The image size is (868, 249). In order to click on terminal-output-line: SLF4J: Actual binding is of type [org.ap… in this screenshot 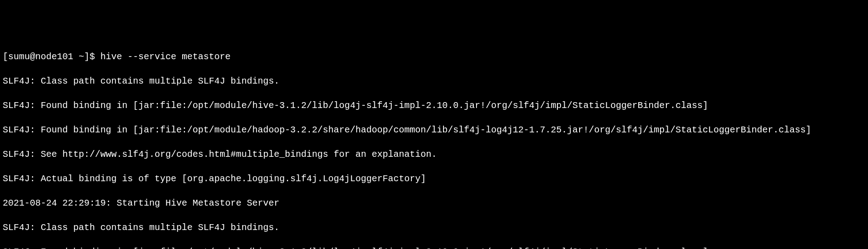, I will do `click(434, 179)`.